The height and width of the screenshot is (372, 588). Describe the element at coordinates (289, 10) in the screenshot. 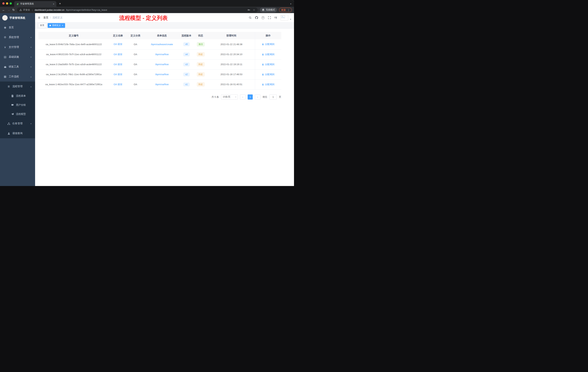

I see `browser-menu-kebab-icon: ⋮` at that location.